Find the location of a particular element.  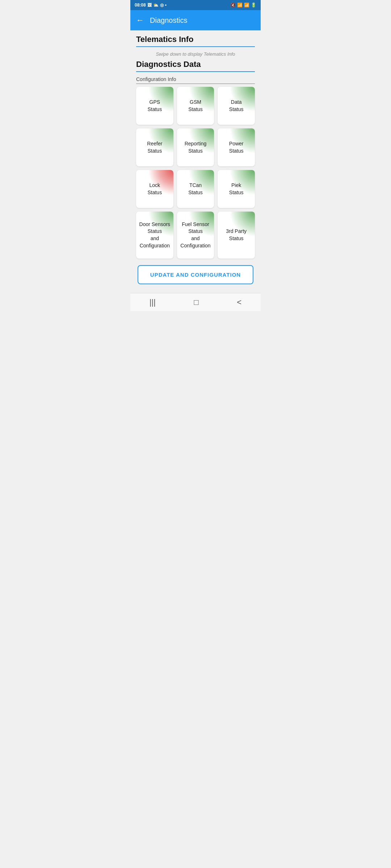

mute-icon: 🔇 is located at coordinates (233, 5).